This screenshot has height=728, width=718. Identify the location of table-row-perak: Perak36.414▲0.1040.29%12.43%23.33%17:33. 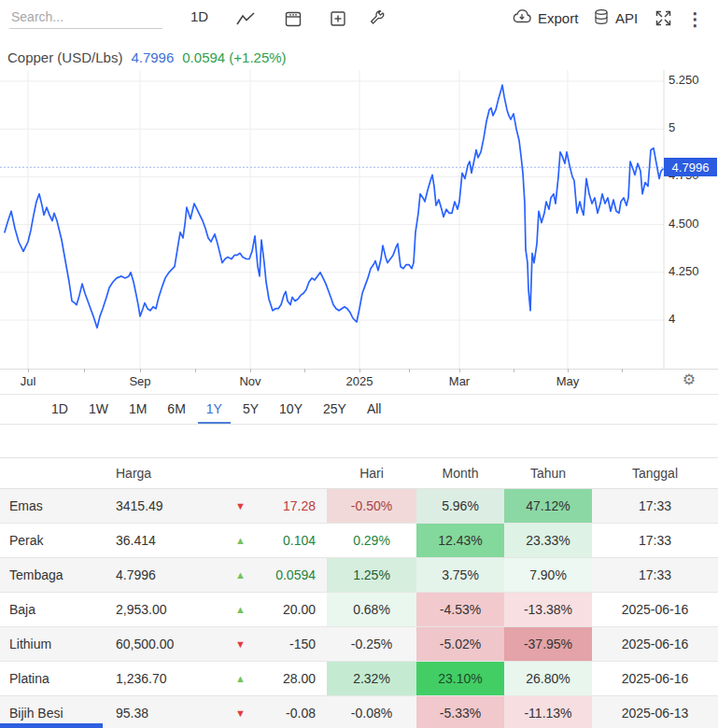
(359, 541).